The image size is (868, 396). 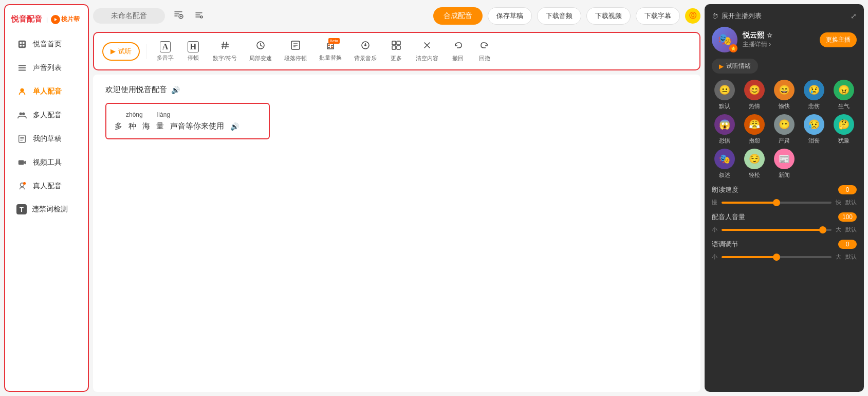 I want to click on sidebar-item-video-tools: 视频工具, so click(x=46, y=163).